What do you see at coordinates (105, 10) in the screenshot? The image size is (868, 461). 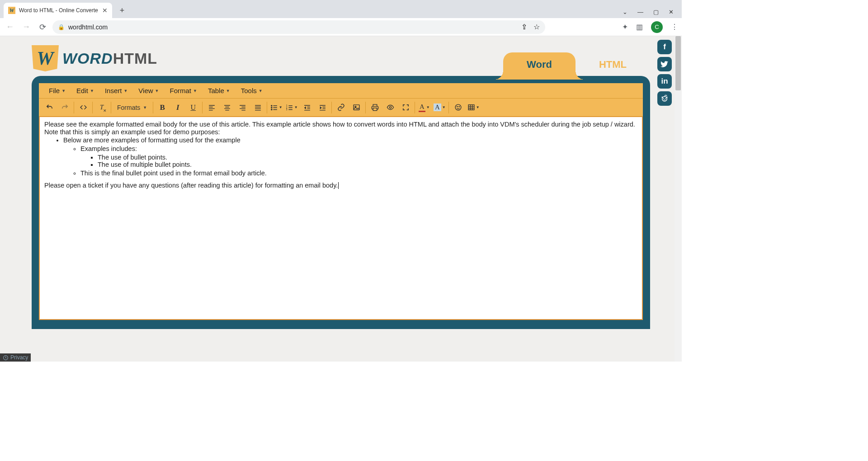 I see `close-tab-icon: ✕` at bounding box center [105, 10].